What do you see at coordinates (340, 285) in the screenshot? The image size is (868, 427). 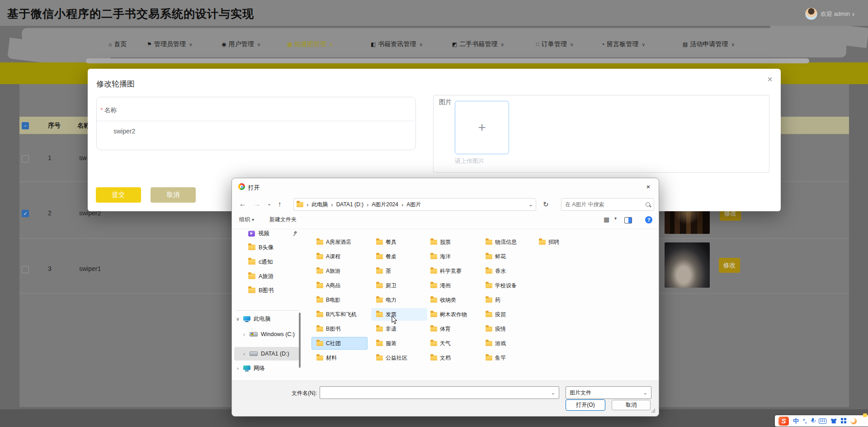 I see `folder-item: A商品` at bounding box center [340, 285].